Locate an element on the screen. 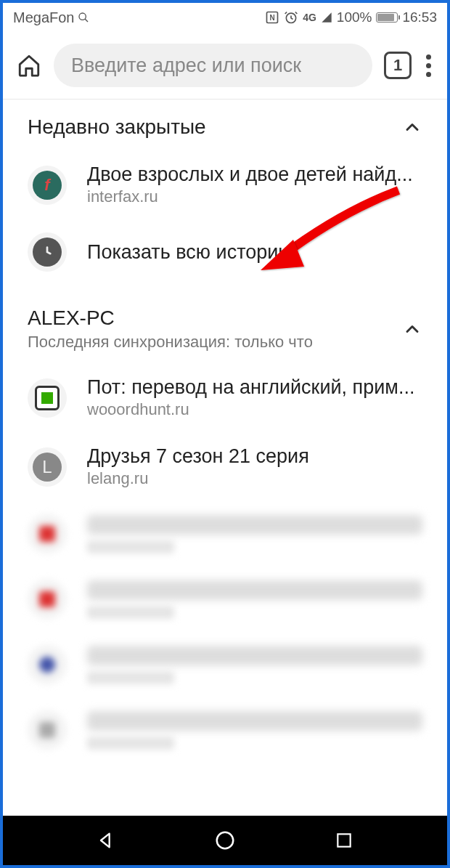 The width and height of the screenshot is (450, 868). item-title: Двое взрослых и двое детей найд... is located at coordinates (255, 174).